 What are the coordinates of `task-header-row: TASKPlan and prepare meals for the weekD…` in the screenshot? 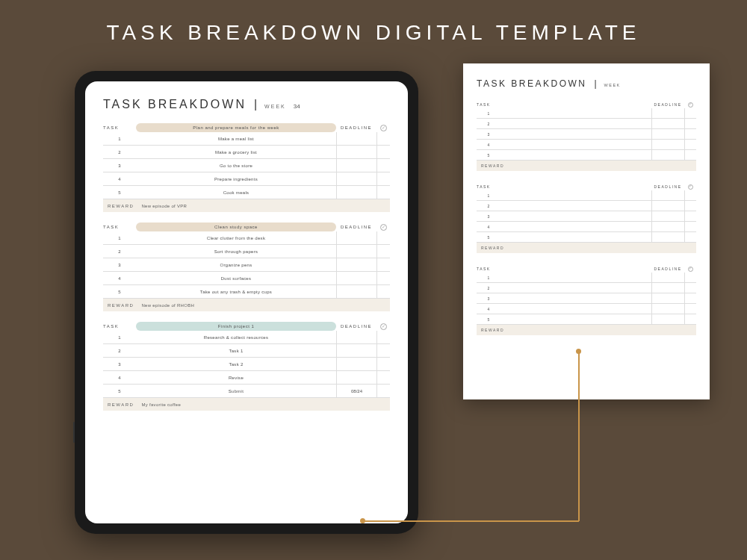 It's located at (247, 128).